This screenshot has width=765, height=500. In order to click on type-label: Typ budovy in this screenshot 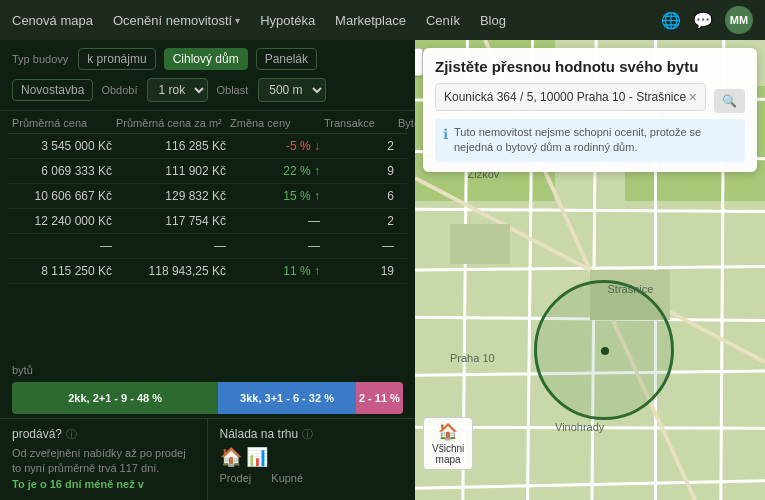, I will do `click(40, 59)`.